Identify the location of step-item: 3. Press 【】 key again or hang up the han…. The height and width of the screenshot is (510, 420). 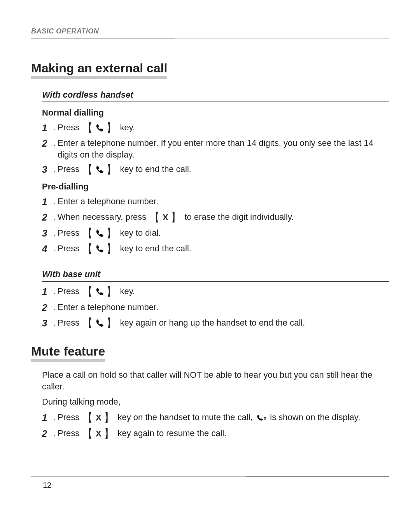
(215, 323).